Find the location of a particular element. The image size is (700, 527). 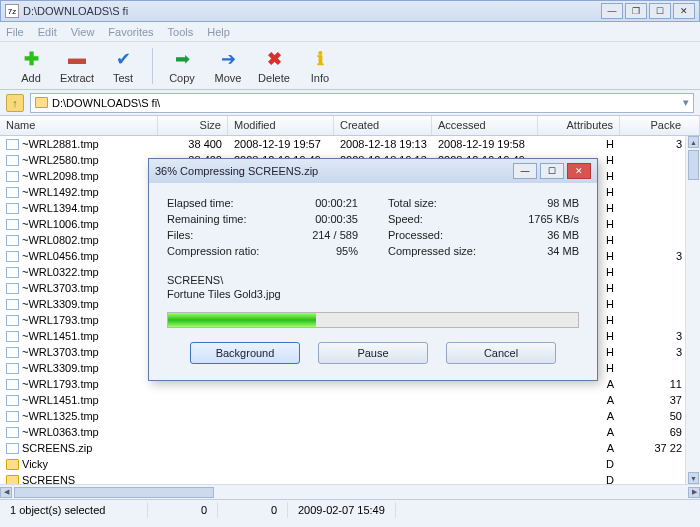

pause-button: Pause is located at coordinates (373, 353).